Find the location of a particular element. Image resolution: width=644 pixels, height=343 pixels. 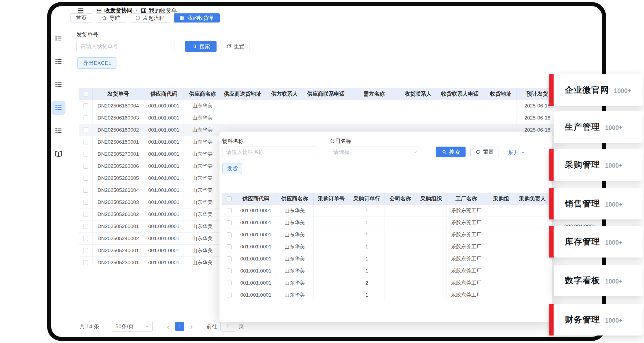

table-cell: 乐胶东莞工厂 is located at coordinates (466, 283).